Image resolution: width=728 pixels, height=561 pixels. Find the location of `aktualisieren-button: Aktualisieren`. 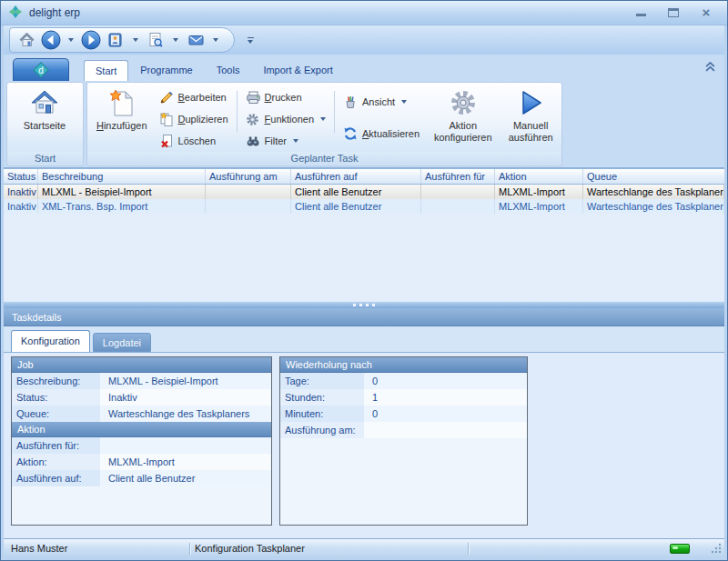

aktualisieren-button: Aktualisieren is located at coordinates (381, 134).